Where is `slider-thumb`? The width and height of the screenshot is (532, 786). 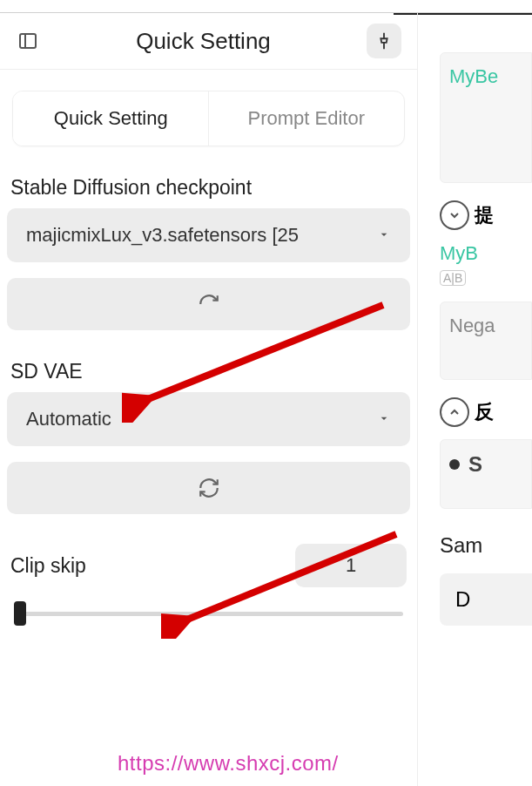 slider-thumb is located at coordinates (20, 613).